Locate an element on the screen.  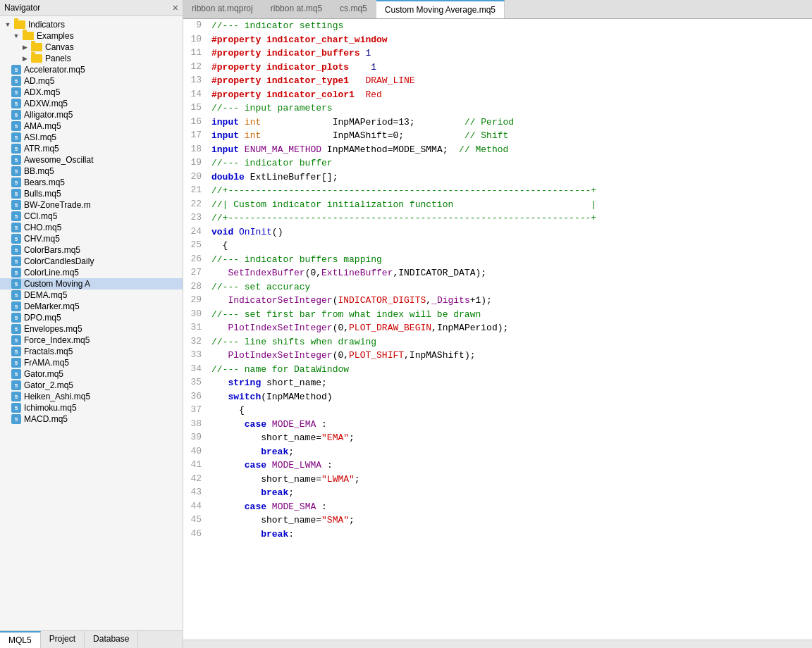
line-code: input int InpMAPeriod=13; // Period is located at coordinates (510, 123).